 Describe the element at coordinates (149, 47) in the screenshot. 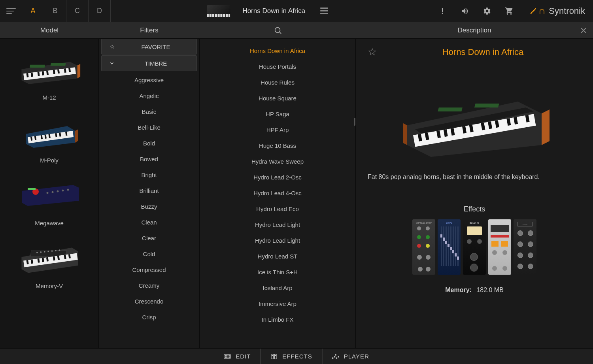

I see `filter-favorite: ☆ FAVORITE` at that location.